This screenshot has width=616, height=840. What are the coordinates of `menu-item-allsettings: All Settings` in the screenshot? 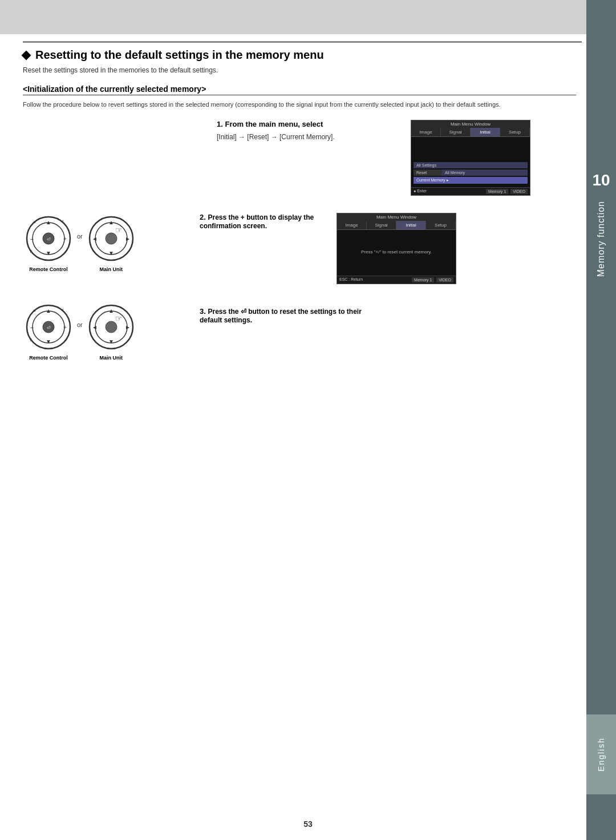 It's located at (471, 165).